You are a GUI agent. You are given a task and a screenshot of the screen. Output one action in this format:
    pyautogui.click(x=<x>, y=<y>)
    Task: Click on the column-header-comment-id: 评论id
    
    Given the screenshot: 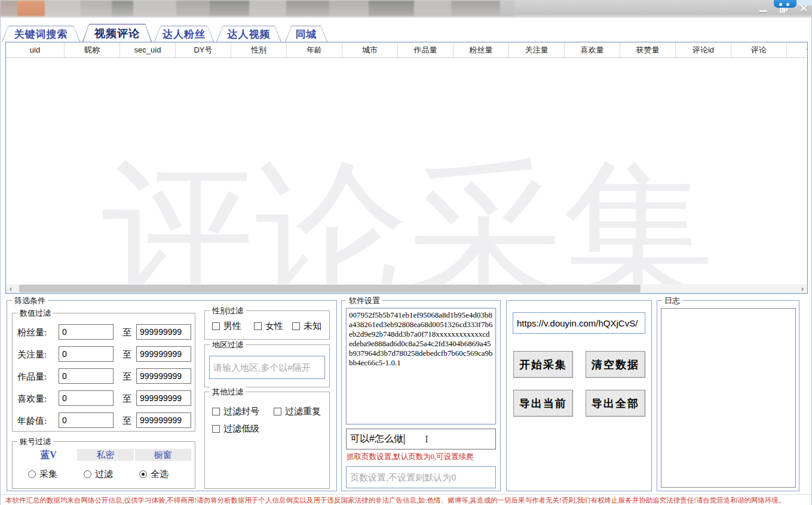 What is the action you would take?
    pyautogui.click(x=704, y=50)
    